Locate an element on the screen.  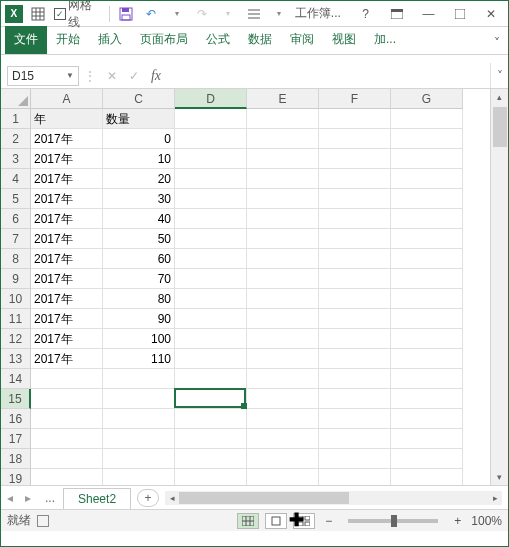
cell-F11 is located at coordinates (355, 319).